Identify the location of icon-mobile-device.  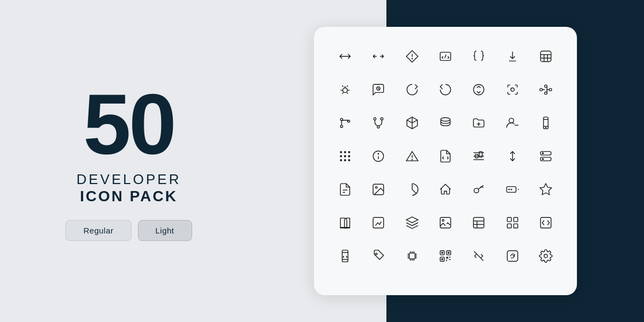
(546, 123).